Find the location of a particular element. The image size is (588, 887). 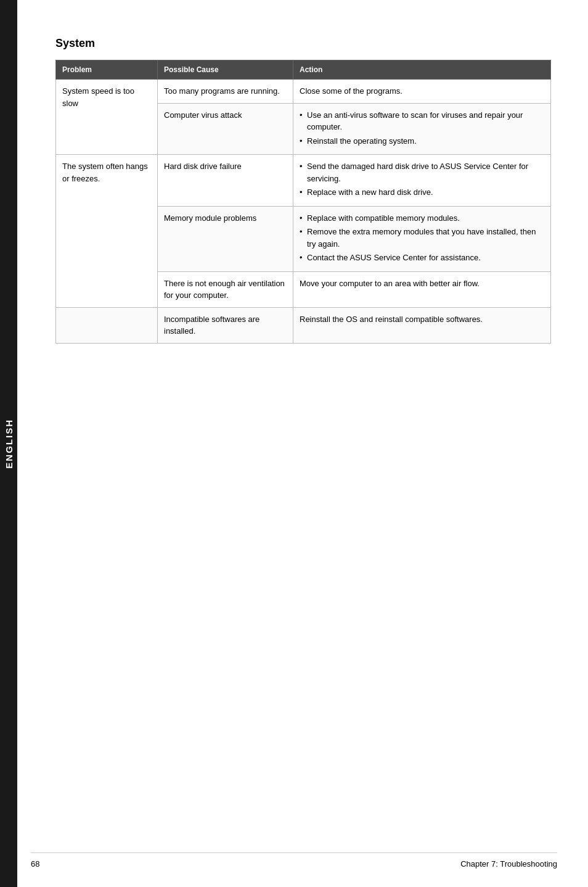

action-item: Send the damaged hard disk drive to ASUS… is located at coordinates (422, 173).